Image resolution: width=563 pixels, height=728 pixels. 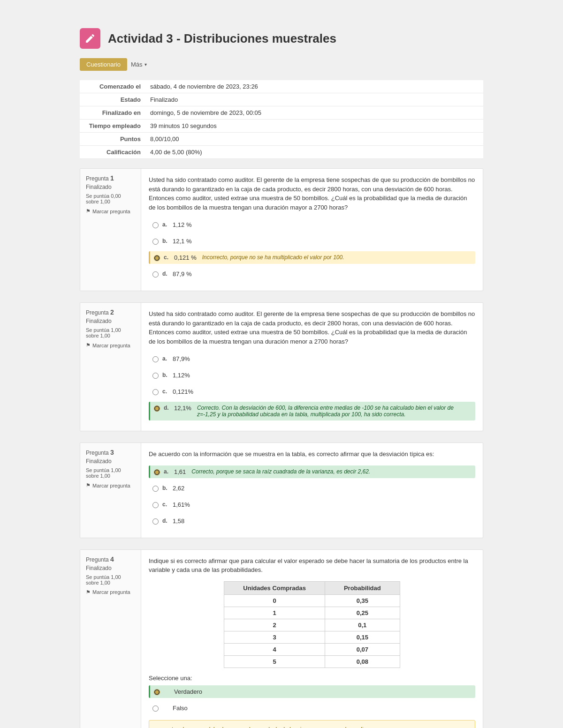 What do you see at coordinates (312, 411) in the screenshot?
I see `option-row: d. 12,1% Correcto. Con la desviación de …` at bounding box center [312, 411].